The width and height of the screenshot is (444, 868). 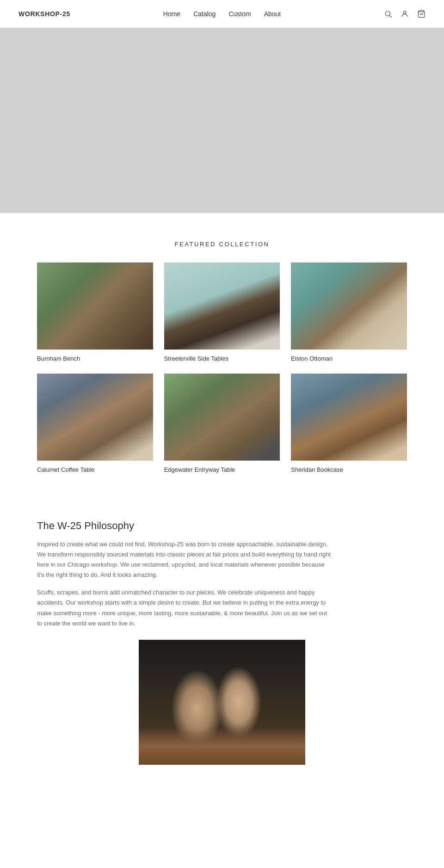 I want to click on product-image-elston-ottoman, so click(x=349, y=306).